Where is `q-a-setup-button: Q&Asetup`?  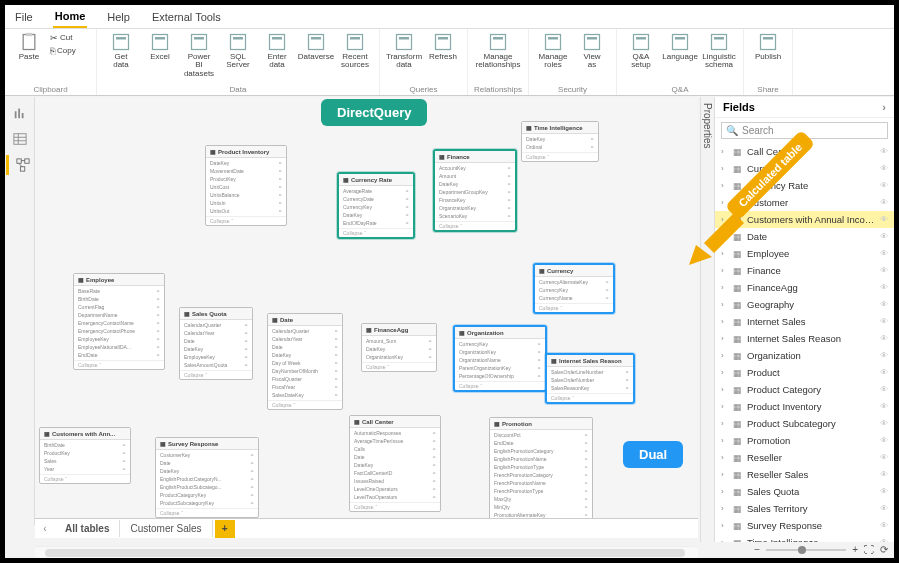 q-a-setup-button: Q&Asetup is located at coordinates (641, 51).